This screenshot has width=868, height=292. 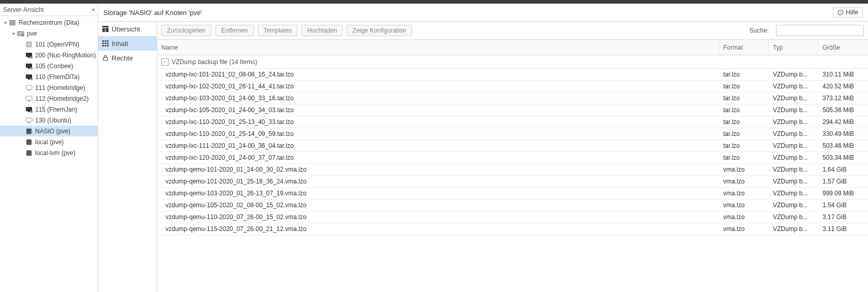 I want to click on cell-name: vzdump-qemu-105-2020_02_08-00_15_02.vma.…, so click(x=438, y=205).